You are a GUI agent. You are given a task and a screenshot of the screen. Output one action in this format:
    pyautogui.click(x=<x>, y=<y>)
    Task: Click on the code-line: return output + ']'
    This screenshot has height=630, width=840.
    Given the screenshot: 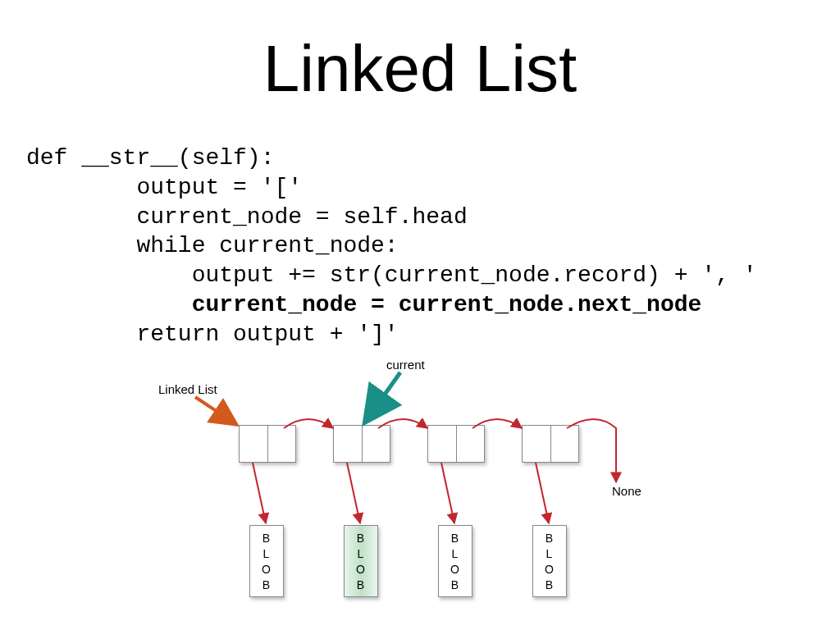 What is the action you would take?
    pyautogui.click(x=212, y=335)
    